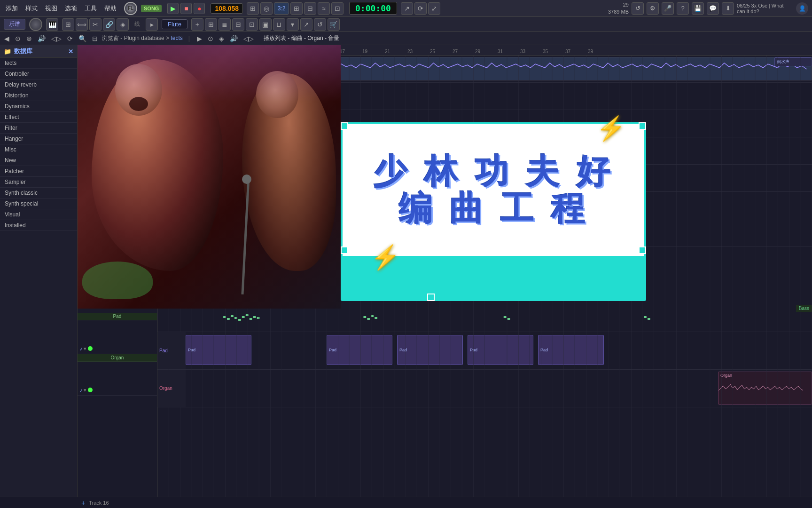 Image resolution: width=812 pixels, height=508 pixels. I want to click on pad-block-1: Pad, so click(219, 350).